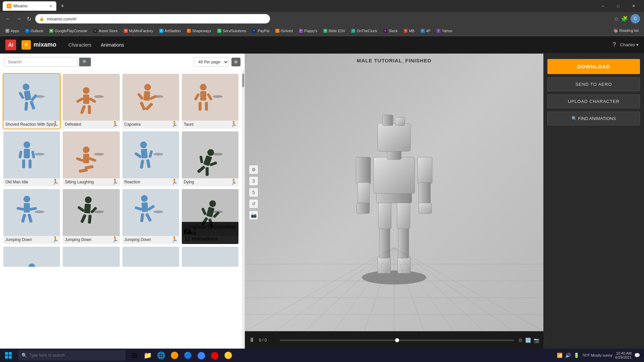  I want to click on bookmark-artstation: A ArtStation, so click(170, 31).